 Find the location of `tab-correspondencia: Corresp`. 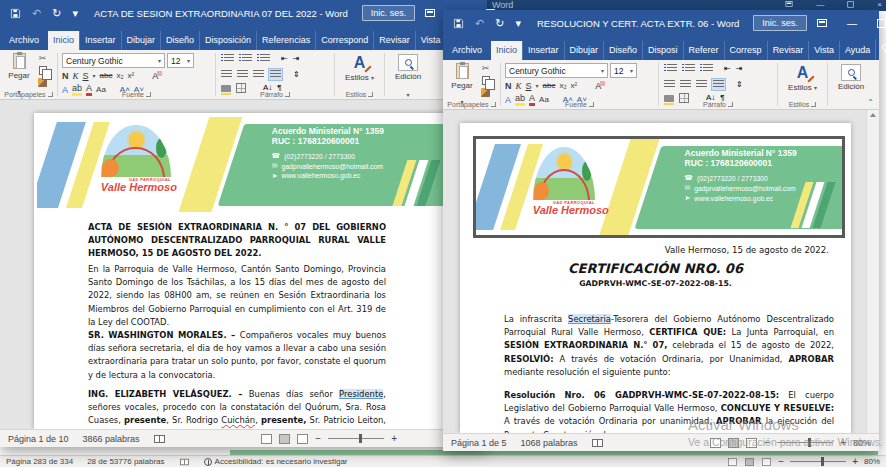

tab-correspondencia: Corresp is located at coordinates (746, 50).